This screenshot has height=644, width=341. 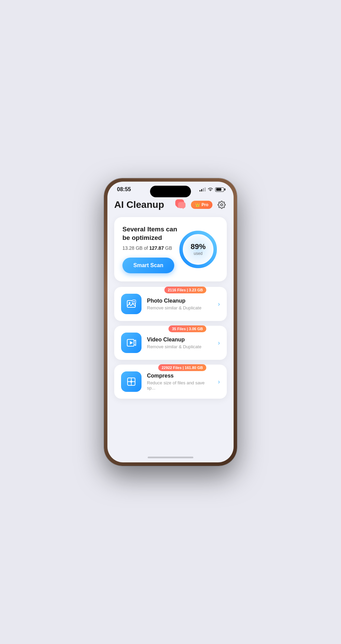 I want to click on compress-icon, so click(x=131, y=382).